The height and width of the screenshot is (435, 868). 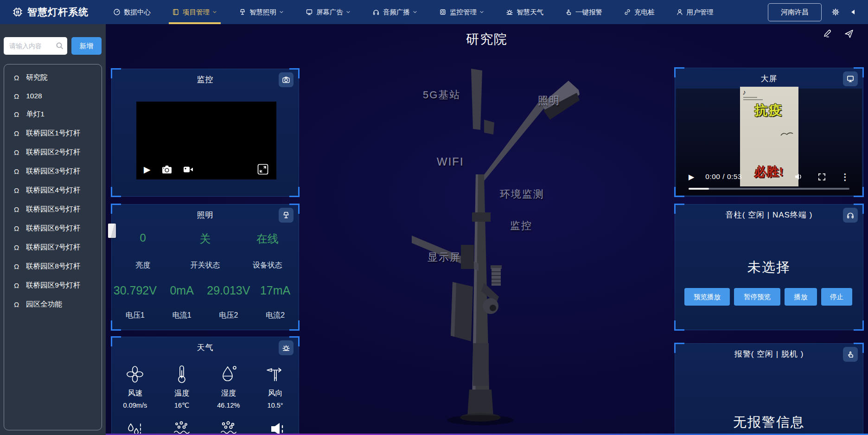 What do you see at coordinates (583, 12) in the screenshot?
I see `nav-item-one-key-alarm: 一键报警` at bounding box center [583, 12].